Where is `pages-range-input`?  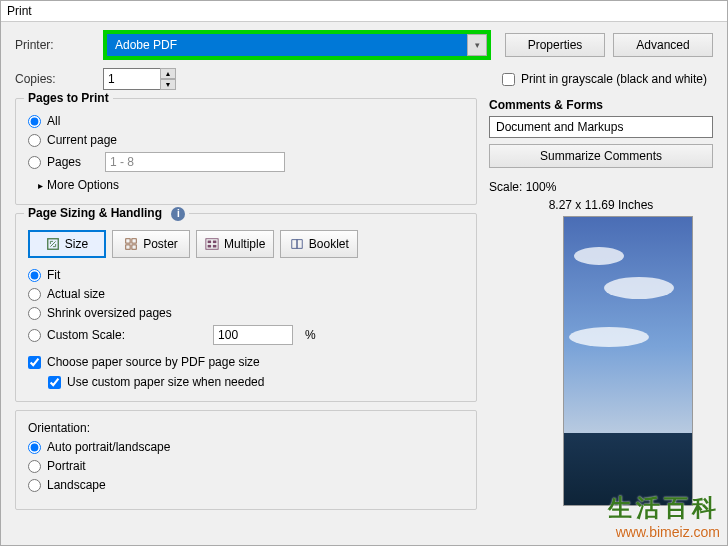
pages-range-input is located at coordinates (195, 162).